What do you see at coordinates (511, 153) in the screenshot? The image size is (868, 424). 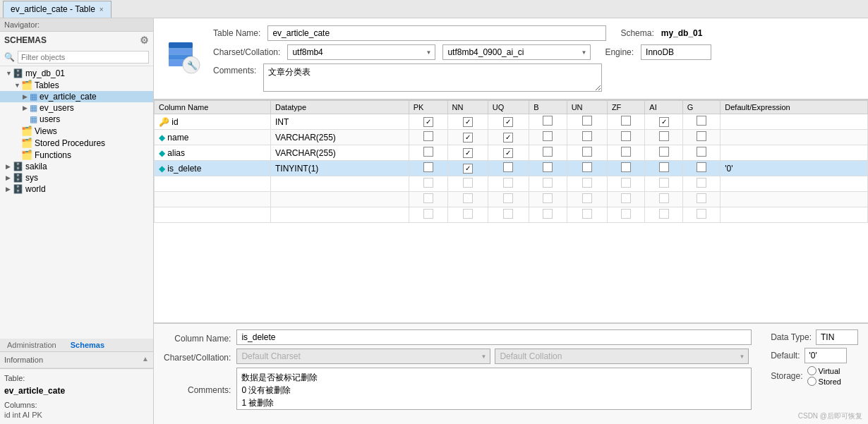 I see `table-row: ◆ alias VARCHAR(255) ✓ ✓` at bounding box center [511, 153].